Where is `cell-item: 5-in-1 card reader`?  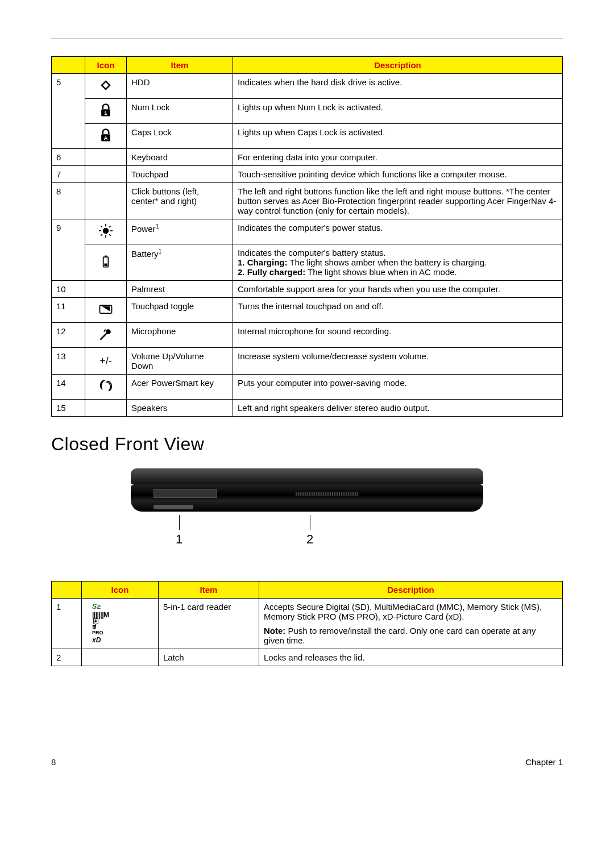
cell-item: 5-in-1 card reader is located at coordinates (209, 624).